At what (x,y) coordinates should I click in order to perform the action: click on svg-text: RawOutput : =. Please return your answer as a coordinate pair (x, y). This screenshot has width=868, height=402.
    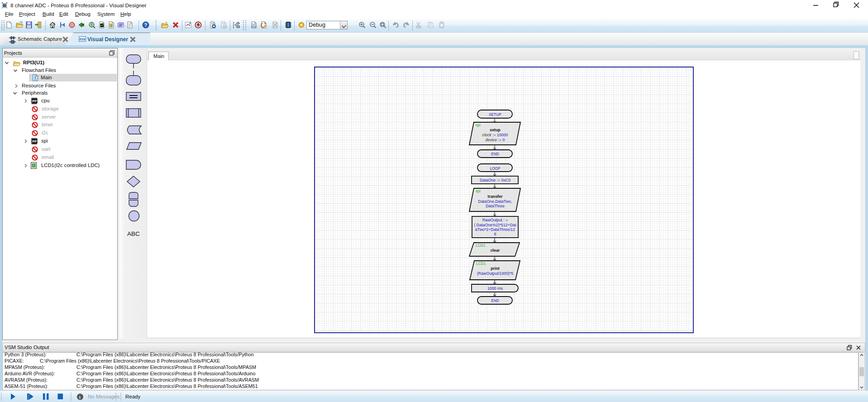
    Looking at the image, I should click on (495, 220).